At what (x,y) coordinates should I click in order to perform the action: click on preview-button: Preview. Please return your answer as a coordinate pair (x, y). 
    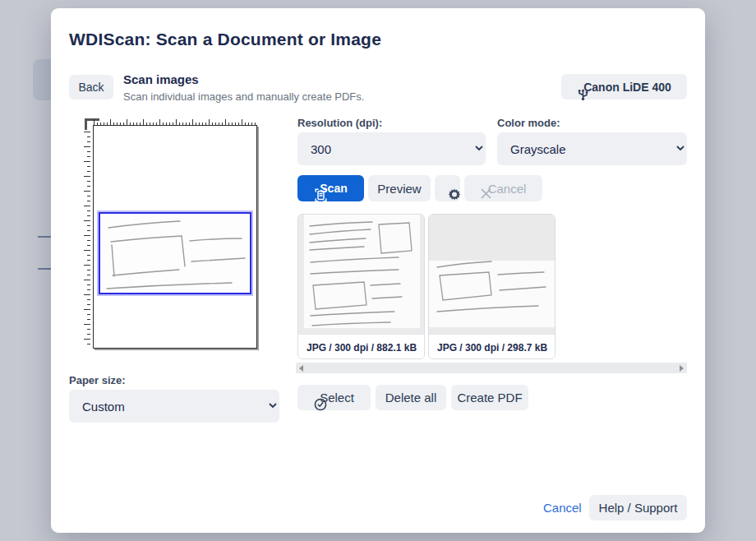
    Looking at the image, I should click on (399, 188).